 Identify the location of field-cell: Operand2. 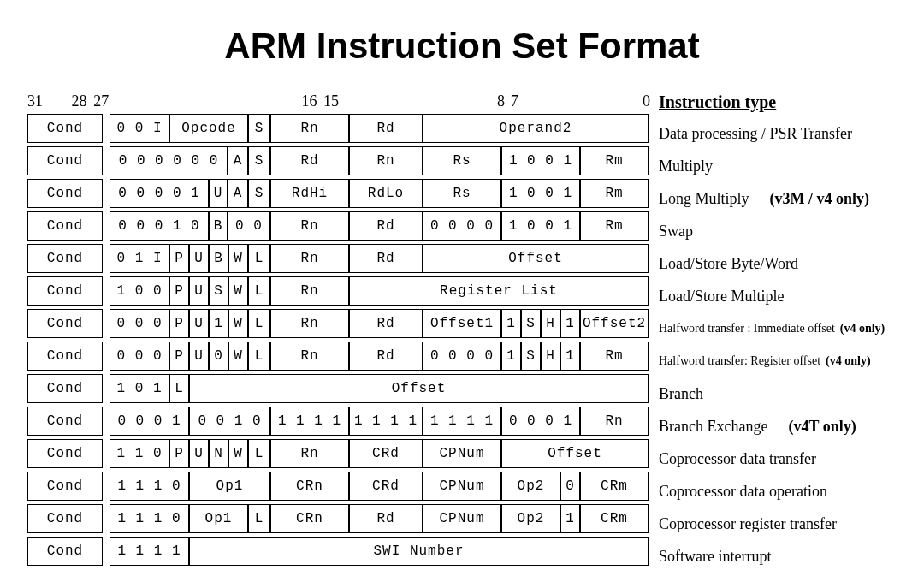
(536, 128).